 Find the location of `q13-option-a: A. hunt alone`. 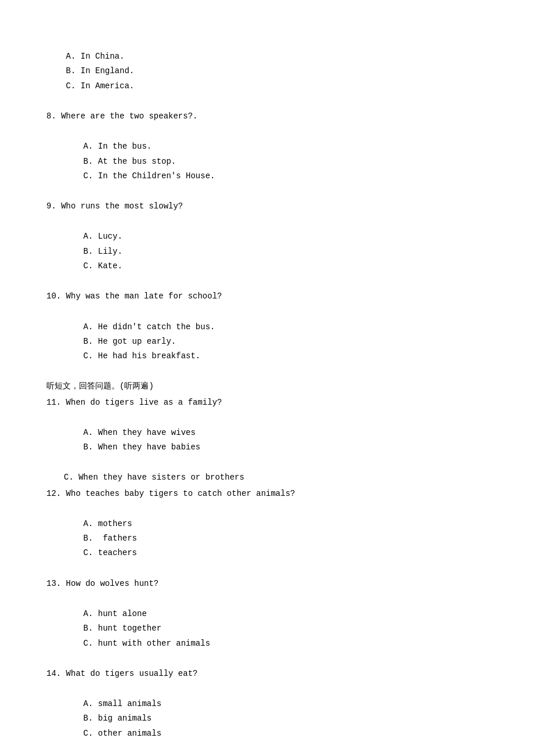

q13-option-a: A. hunt alone is located at coordinates (147, 614).